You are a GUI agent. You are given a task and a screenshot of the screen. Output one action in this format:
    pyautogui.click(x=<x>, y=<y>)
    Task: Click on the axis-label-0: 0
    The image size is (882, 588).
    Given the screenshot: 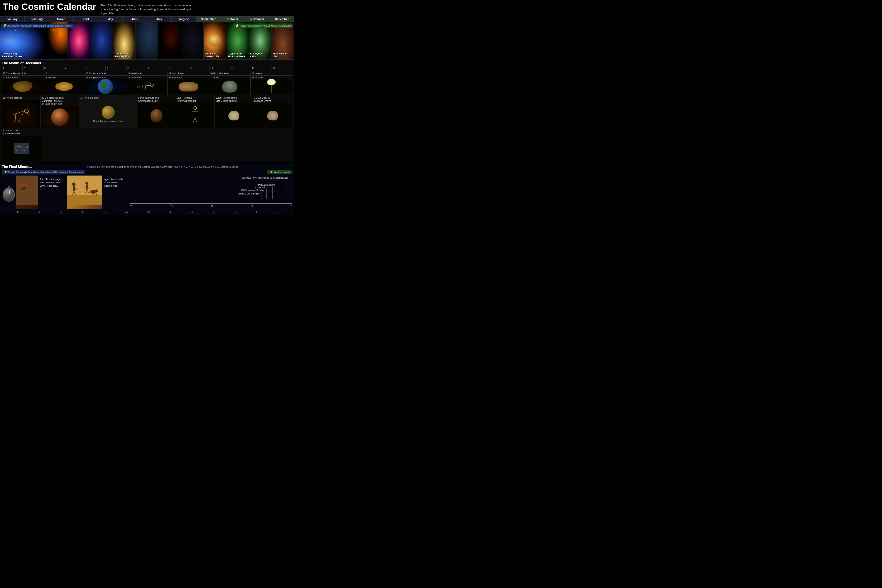 What is the action you would take?
    pyautogui.click(x=278, y=212)
    